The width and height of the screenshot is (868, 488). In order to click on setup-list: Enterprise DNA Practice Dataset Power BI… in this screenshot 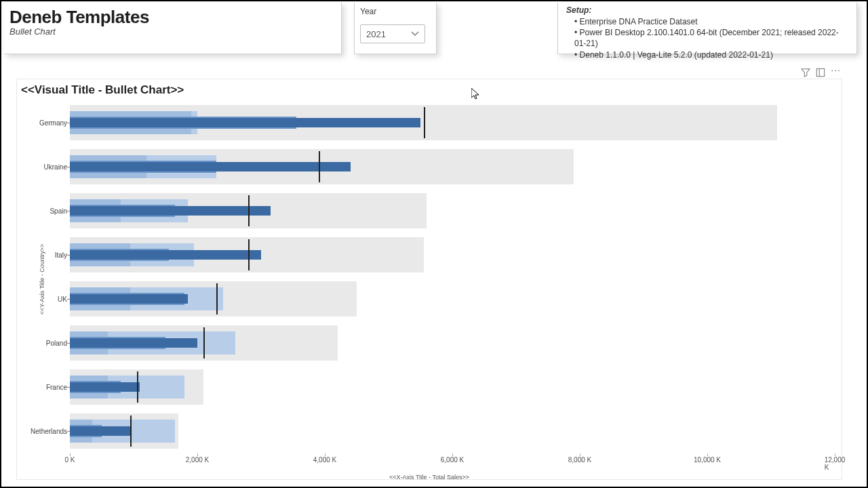, I will do `click(707, 38)`.